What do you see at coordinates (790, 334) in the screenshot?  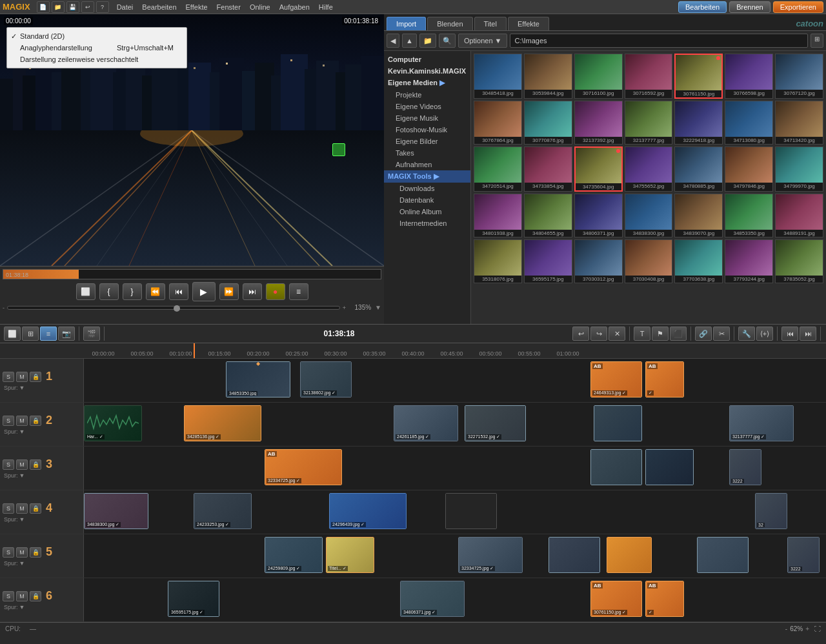 I see `prev-clip-btn: ⏮` at bounding box center [790, 334].